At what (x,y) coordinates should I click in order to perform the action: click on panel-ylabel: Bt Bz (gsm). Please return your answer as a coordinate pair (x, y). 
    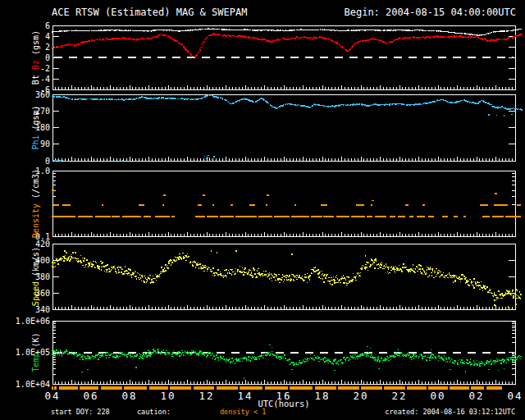
    Looking at the image, I should click on (36, 57).